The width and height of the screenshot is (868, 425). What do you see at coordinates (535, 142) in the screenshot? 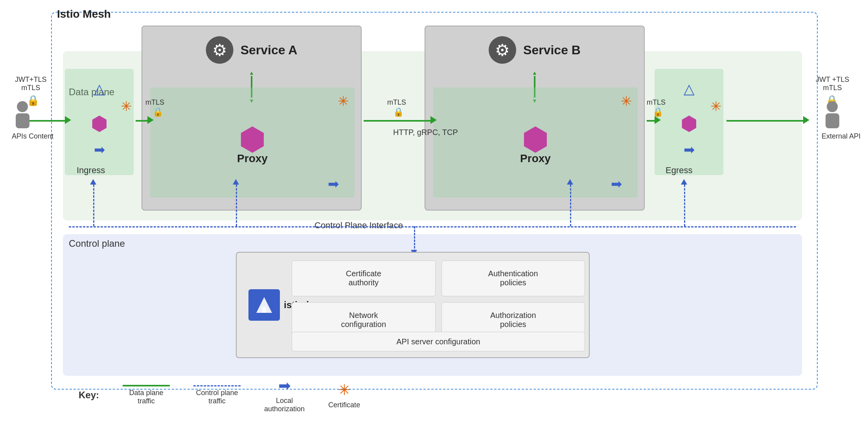
I see `proxy-b-inner-box: ⬢ Proxy ✳ ➡` at bounding box center [535, 142].